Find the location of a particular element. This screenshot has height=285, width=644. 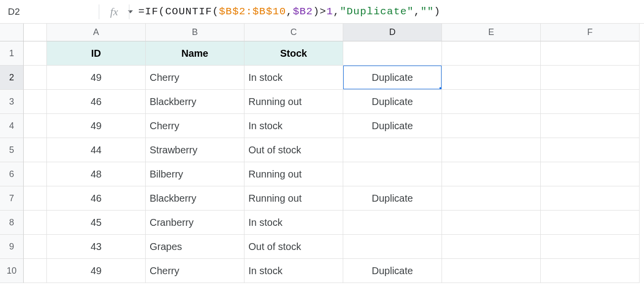

cell-F4 is located at coordinates (590, 126).